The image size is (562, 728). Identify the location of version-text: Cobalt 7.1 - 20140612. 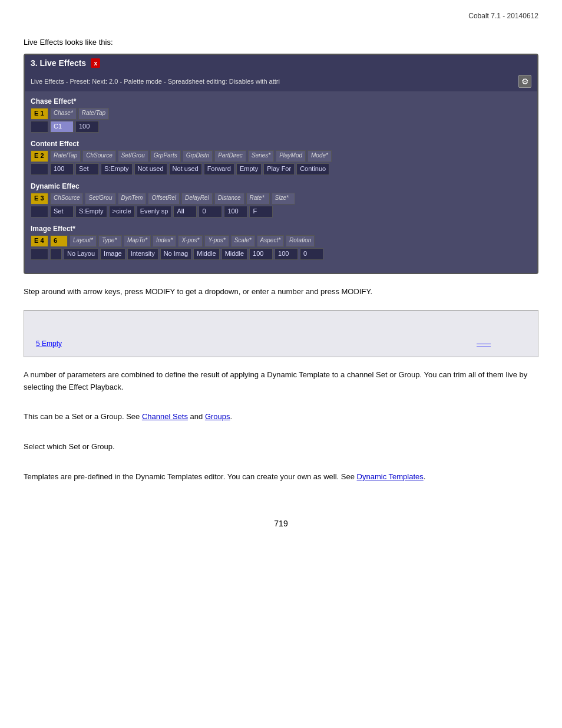
(503, 16).